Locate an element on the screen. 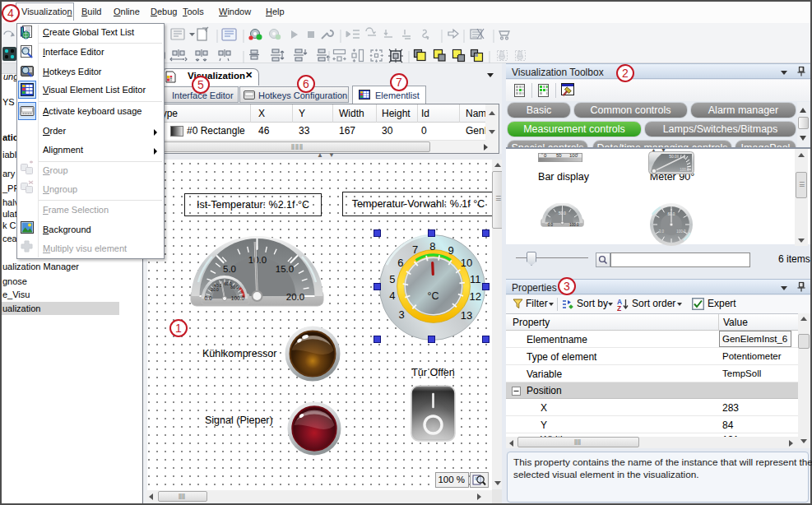 This screenshot has width=812, height=505. svg-text: 50.0 is located at coordinates (673, 156).